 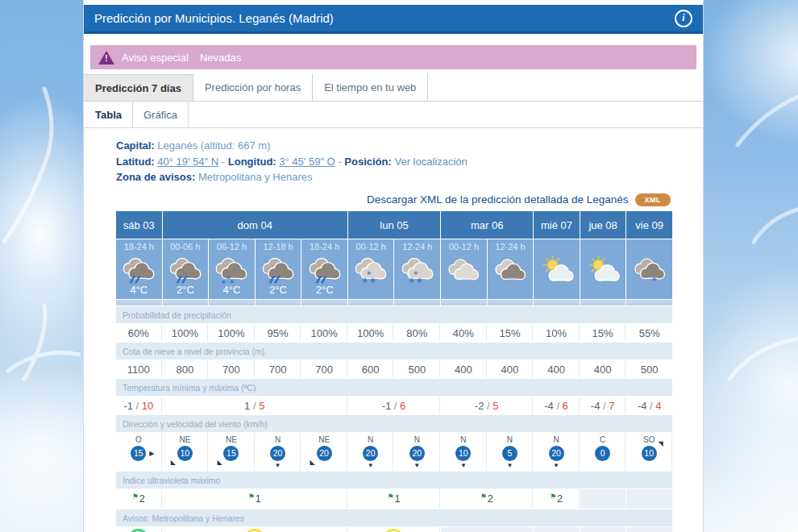 I want to click on uv-index-label: Índice ultravioleta máximo, so click(x=394, y=480).